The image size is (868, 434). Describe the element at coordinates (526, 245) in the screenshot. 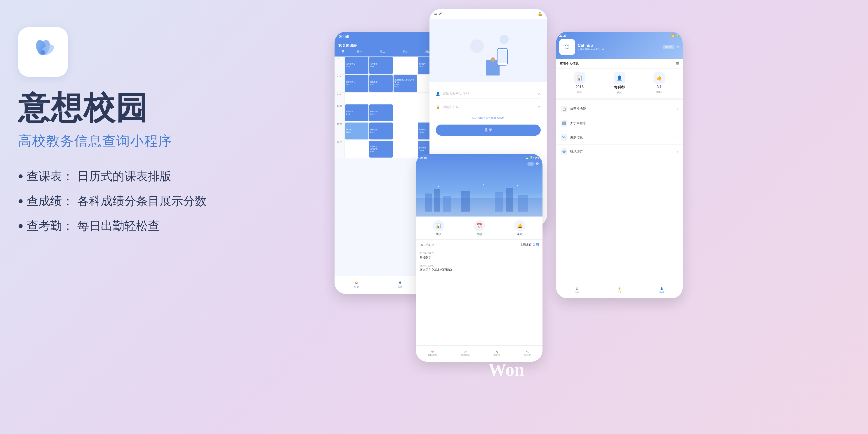

I see `week-label: 本周课程` at that location.